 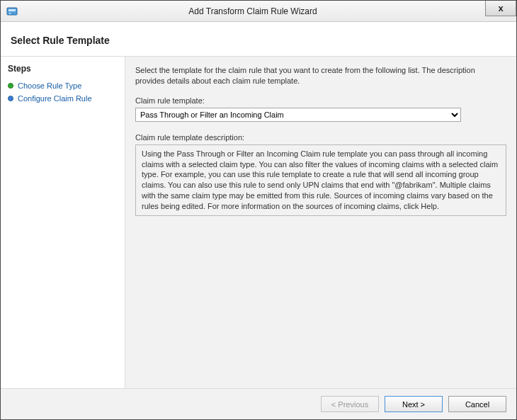 What do you see at coordinates (258, 404) in the screenshot?
I see `wizard-footer: < Previous Next > Cancel` at bounding box center [258, 404].